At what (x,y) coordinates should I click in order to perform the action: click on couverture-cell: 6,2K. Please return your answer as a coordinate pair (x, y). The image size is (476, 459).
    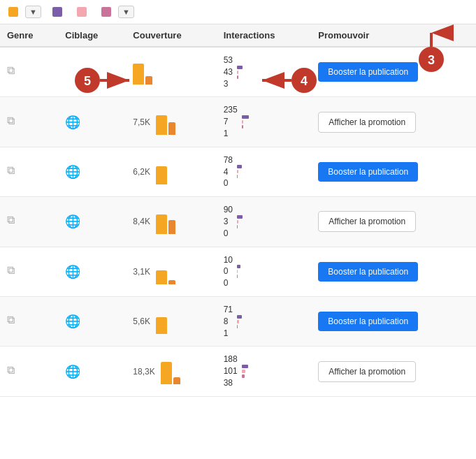
    Looking at the image, I should click on (171, 172).